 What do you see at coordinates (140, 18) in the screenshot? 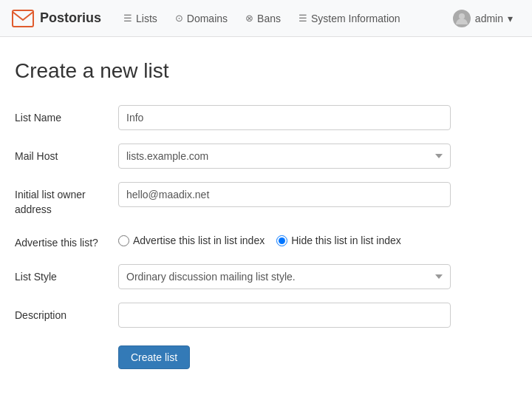
I see `nav-item-lists: ☰ Lists` at bounding box center [140, 18].